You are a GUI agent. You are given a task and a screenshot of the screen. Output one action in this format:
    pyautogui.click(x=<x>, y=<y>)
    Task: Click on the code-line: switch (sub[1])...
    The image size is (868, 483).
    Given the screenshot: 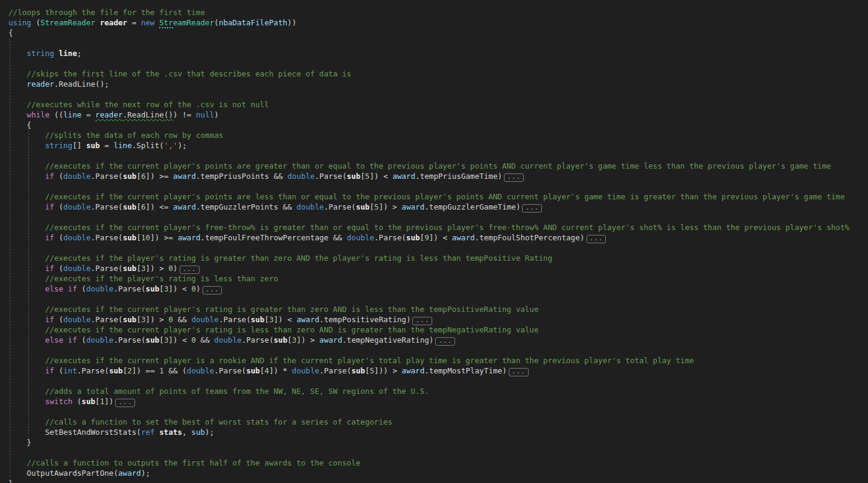 What is the action you would take?
    pyautogui.click(x=429, y=401)
    